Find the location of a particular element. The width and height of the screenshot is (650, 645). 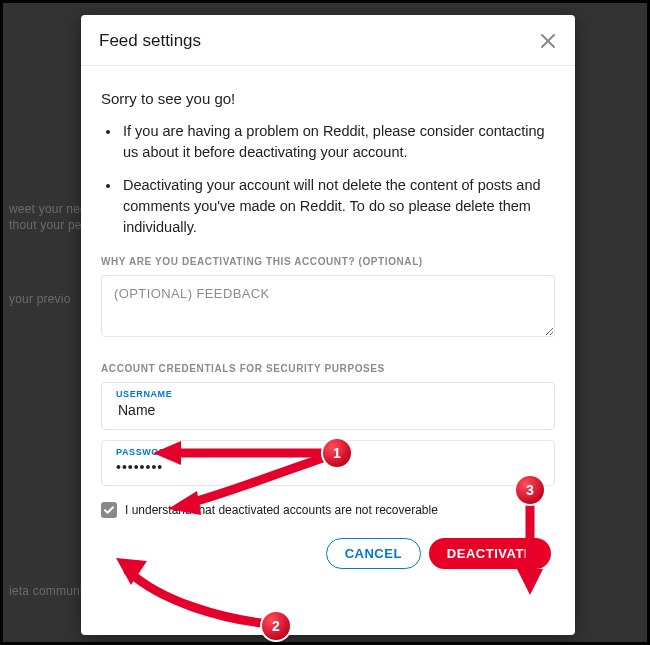

acknowledge-row: I understand that deactivated accounts a… is located at coordinates (328, 510).